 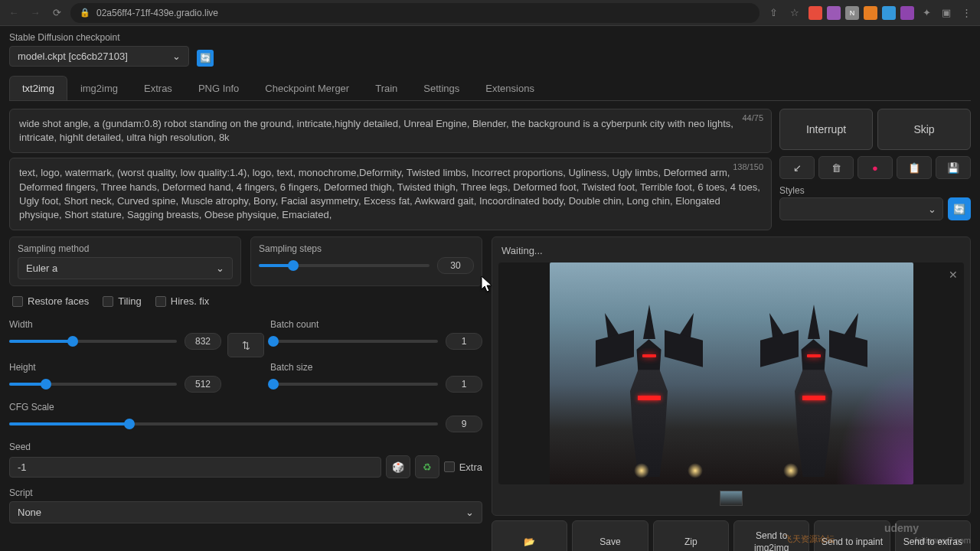 I want to click on save-button: Save, so click(x=609, y=536).